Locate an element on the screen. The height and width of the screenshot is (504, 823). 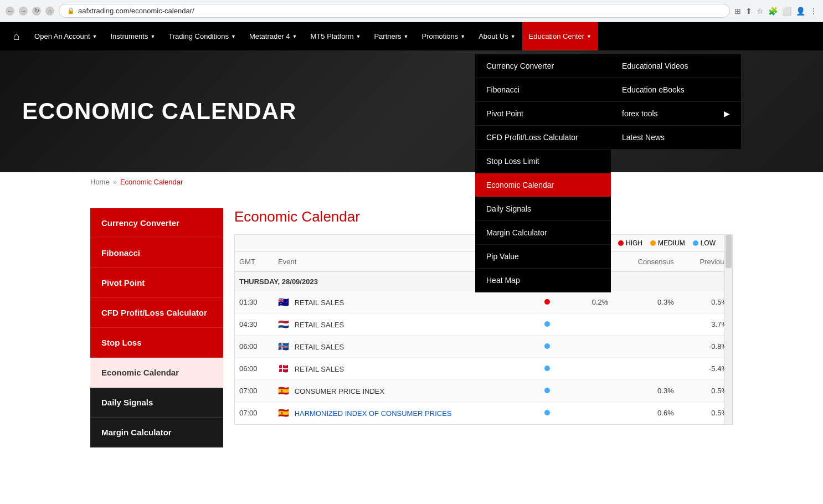
nav-promotions: Promotions ▼ is located at coordinates (444, 37).